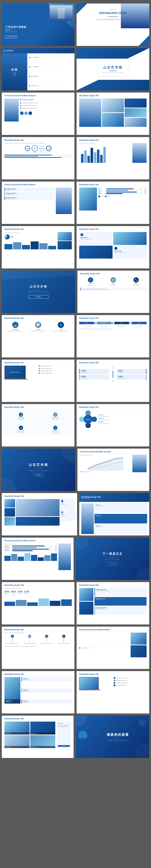 Image resolution: width=151 pixels, height=868 pixels. I want to click on stat-1: 32% Category A, so click(27, 149).